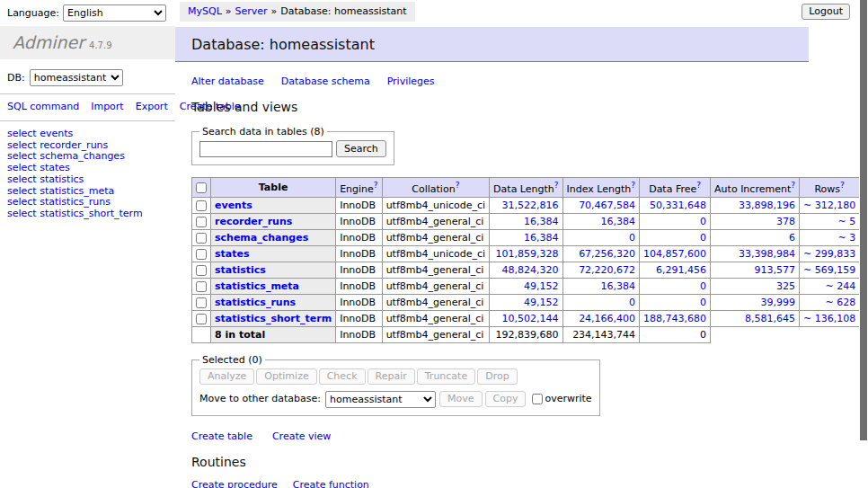 The image size is (868, 488). Describe the element at coordinates (785, 286) in the screenshot. I see `auto-increment-link: 325` at that location.